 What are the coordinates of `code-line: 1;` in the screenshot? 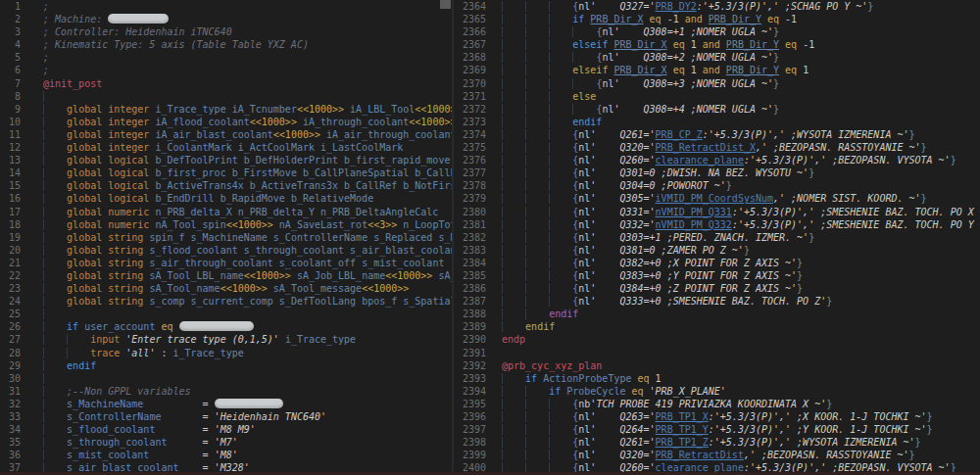 It's located at (225, 6).